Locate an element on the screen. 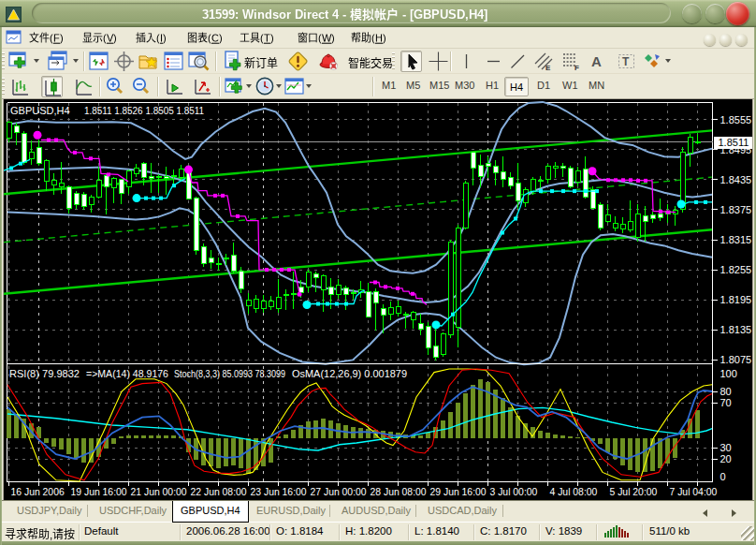 Image resolution: width=756 pixels, height=545 pixels. svg-text: =>MA(14) 48.9176 is located at coordinates (127, 375).